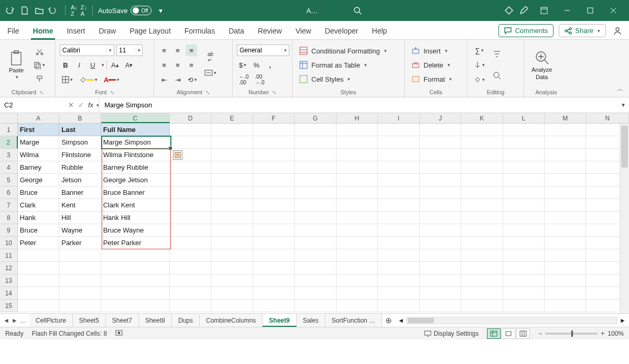 This screenshot has height=364, width=629. I want to click on search-icon, so click(357, 10).